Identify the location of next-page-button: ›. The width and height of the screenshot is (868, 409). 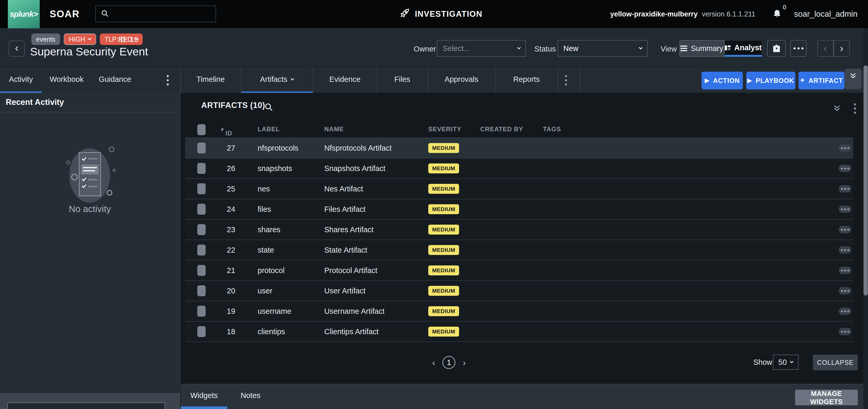
(464, 362).